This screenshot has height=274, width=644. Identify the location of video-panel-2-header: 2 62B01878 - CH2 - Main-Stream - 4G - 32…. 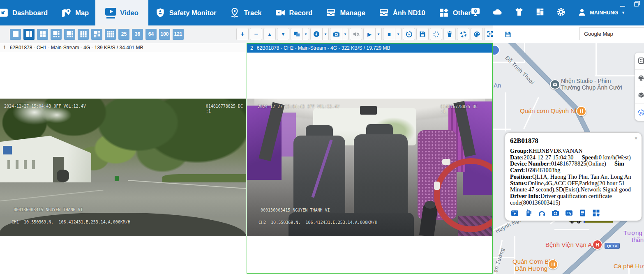
(370, 48).